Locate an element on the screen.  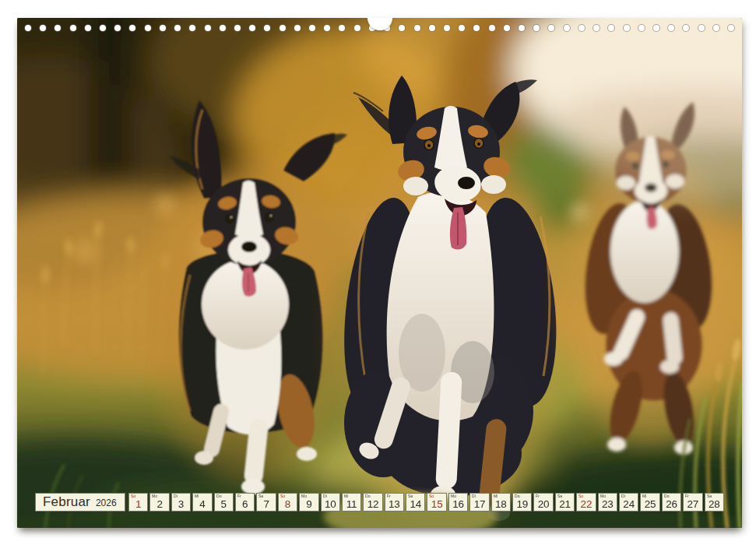
day-number: 7 is located at coordinates (266, 505).